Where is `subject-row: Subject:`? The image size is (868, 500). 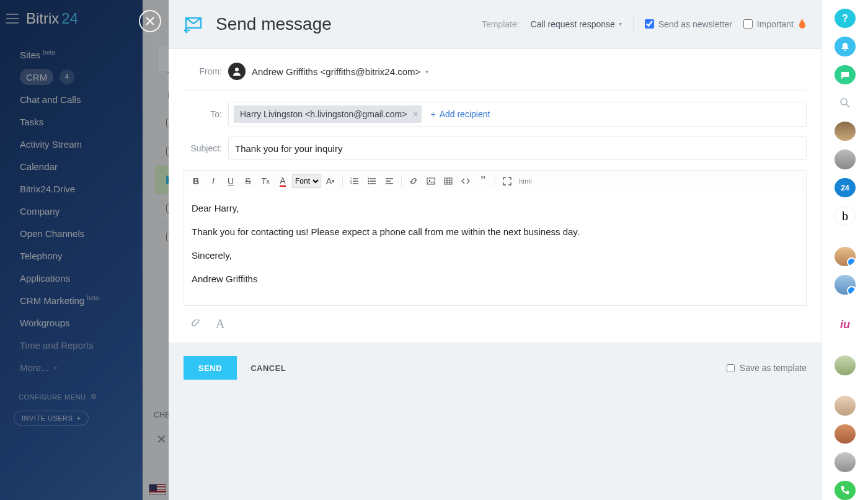 subject-row: Subject: is located at coordinates (495, 148).